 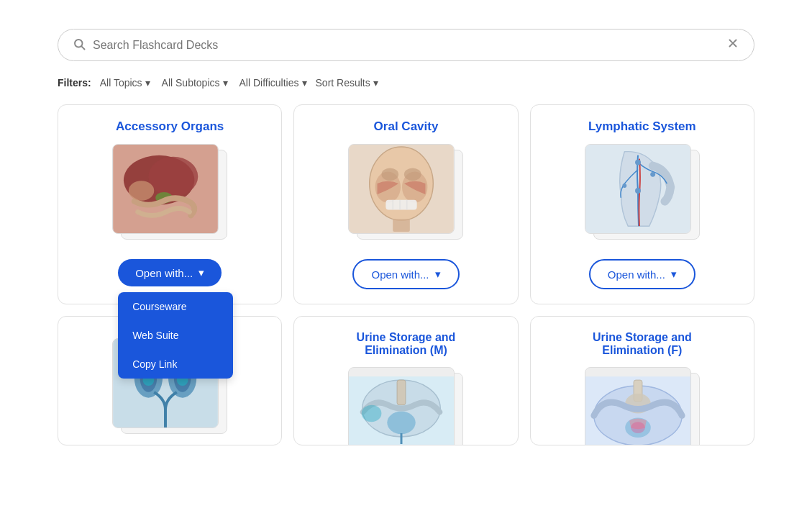 I want to click on card-image-oral, so click(x=406, y=194).